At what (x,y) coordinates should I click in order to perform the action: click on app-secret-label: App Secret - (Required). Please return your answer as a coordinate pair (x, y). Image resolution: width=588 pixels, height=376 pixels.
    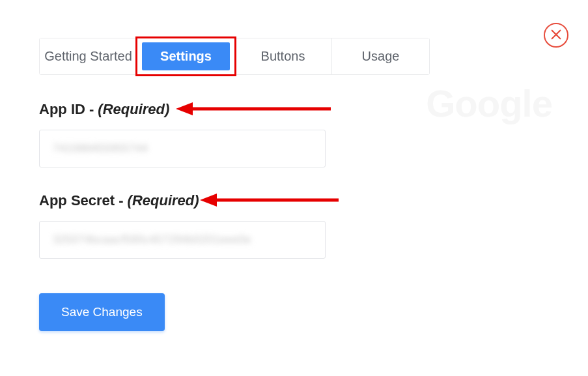
    Looking at the image, I should click on (182, 201).